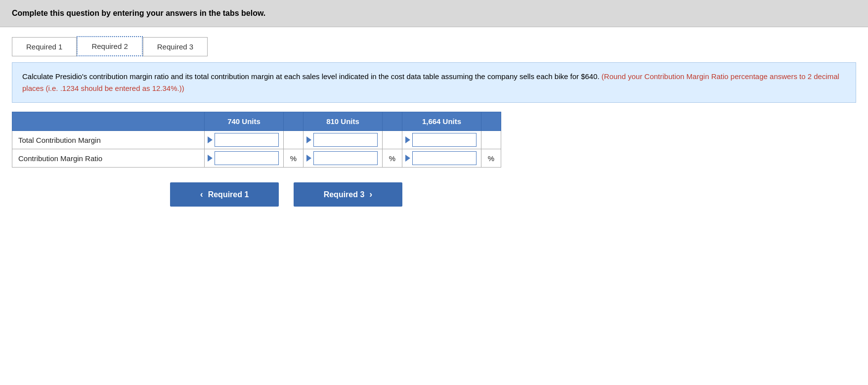 This screenshot has width=868, height=385. Describe the element at coordinates (224, 195) in the screenshot. I see `prev-button: ‹ Required 1` at that location.